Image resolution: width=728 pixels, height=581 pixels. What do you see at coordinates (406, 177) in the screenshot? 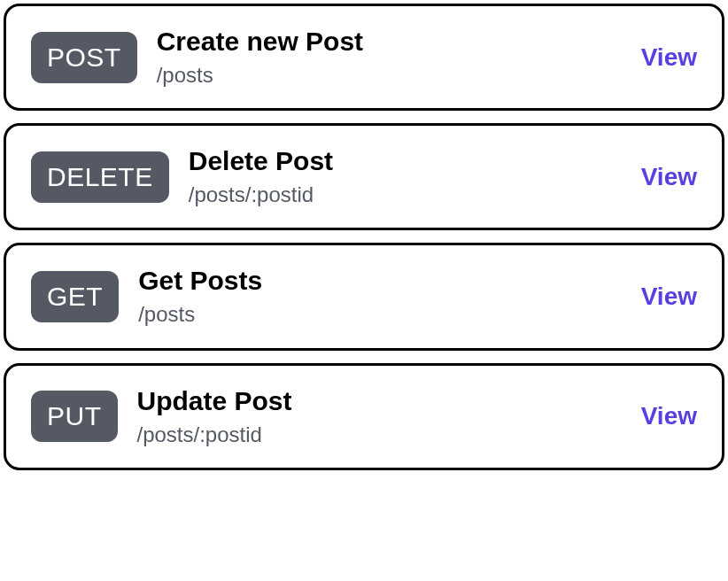
I see `endpoint-info: Delete Post /posts/:postid` at bounding box center [406, 177].